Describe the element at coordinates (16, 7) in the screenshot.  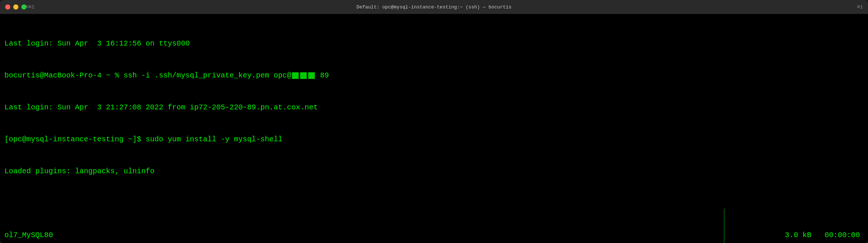
I see `minimize-button` at that location.